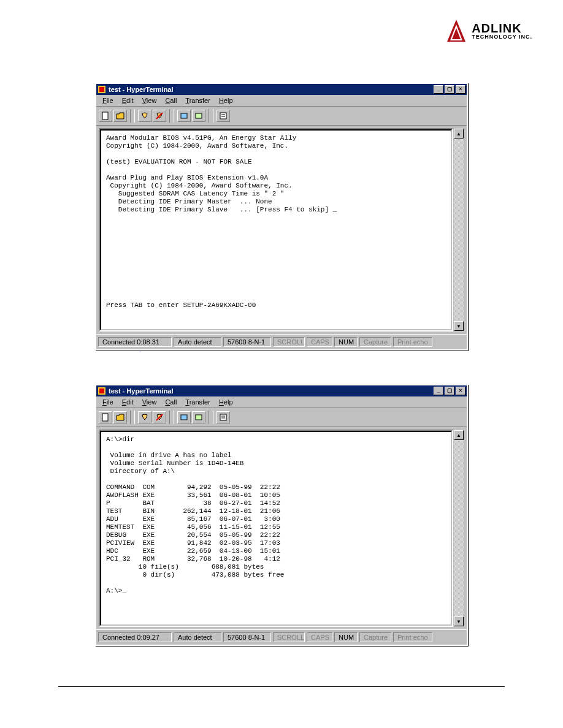 The image size is (563, 728). Describe the element at coordinates (489, 31) in the screenshot. I see `brand-logo: ADLINK TECHNOLOGY INC.` at that location.